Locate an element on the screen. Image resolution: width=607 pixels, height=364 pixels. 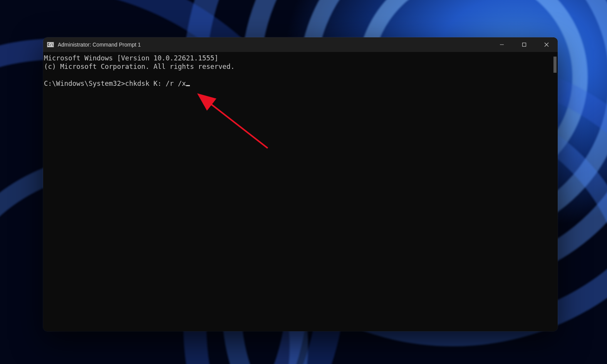
maximize-button is located at coordinates (524, 45).